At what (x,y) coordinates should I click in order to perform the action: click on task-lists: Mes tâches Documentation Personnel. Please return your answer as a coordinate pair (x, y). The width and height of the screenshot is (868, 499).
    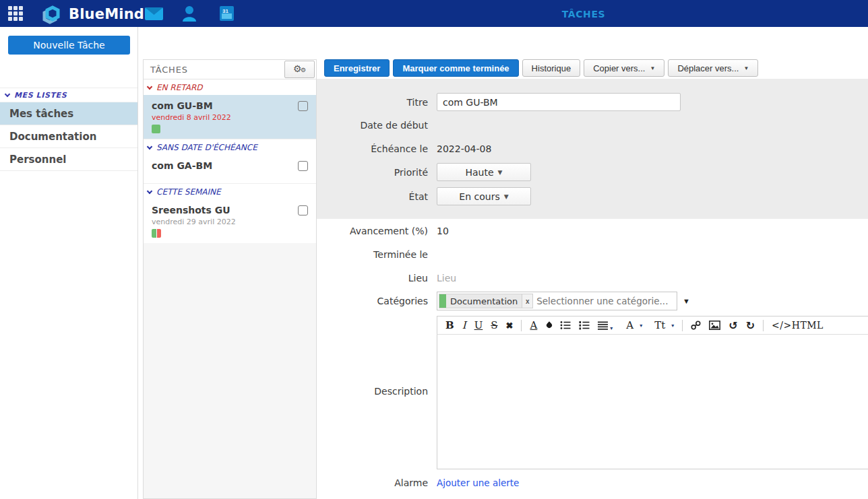
    Looking at the image, I should click on (69, 137).